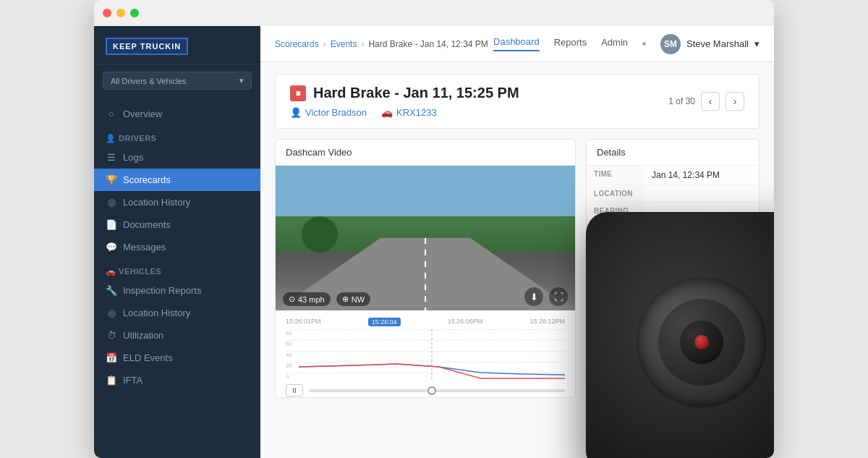  Describe the element at coordinates (466, 322) in the screenshot. I see `chart-time-3: 15:26:06PM` at that location.